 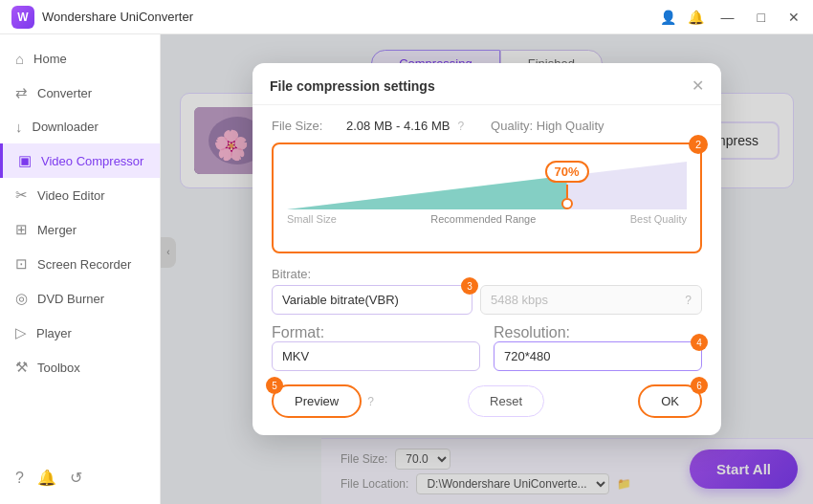 I want to click on quality-label: Quality: High Quality, so click(x=547, y=126).